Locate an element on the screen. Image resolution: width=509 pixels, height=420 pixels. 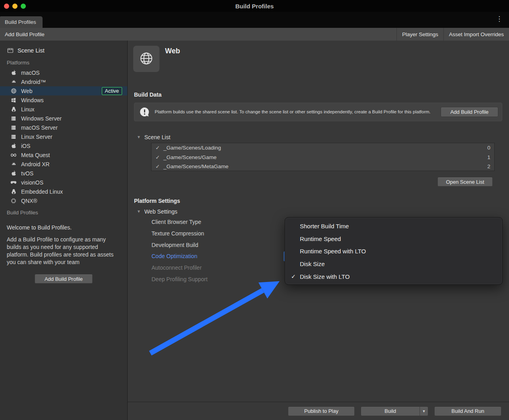
scene-name: _Game/Scenes/Loading is located at coordinates (192, 148).